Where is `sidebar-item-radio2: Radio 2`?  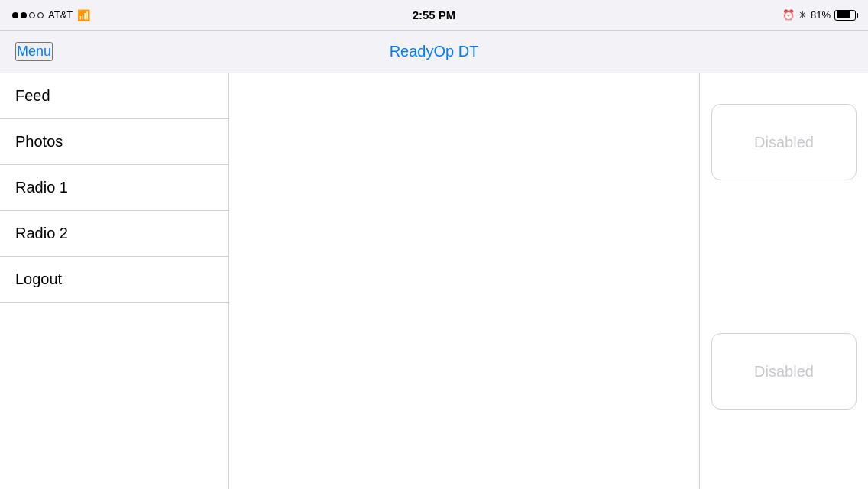 sidebar-item-radio2: Radio 2 is located at coordinates (115, 234).